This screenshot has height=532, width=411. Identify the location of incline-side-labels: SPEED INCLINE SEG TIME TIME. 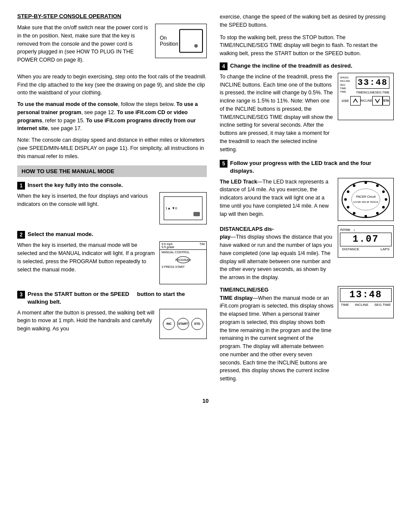
(346, 85).